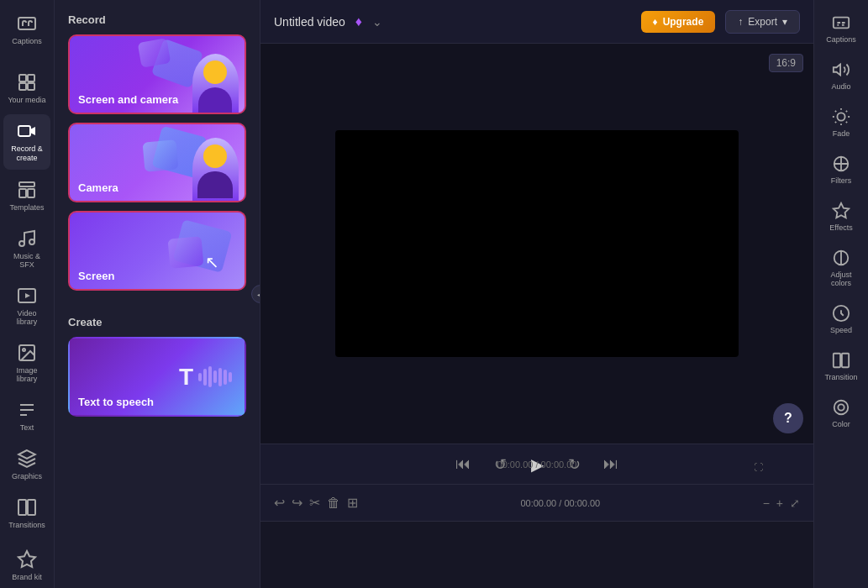 The image size is (868, 588). I want to click on sidebar-item-graphics: Graphics, so click(27, 465).